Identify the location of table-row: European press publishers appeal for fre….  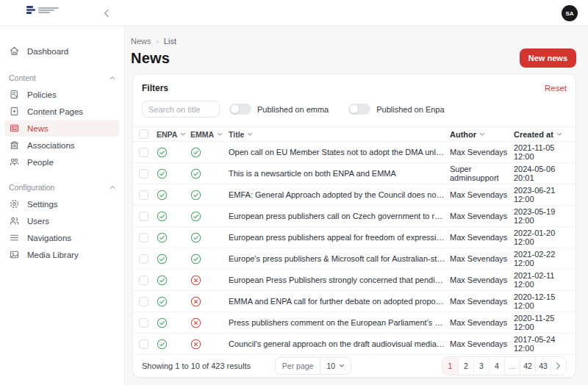
(354, 238).